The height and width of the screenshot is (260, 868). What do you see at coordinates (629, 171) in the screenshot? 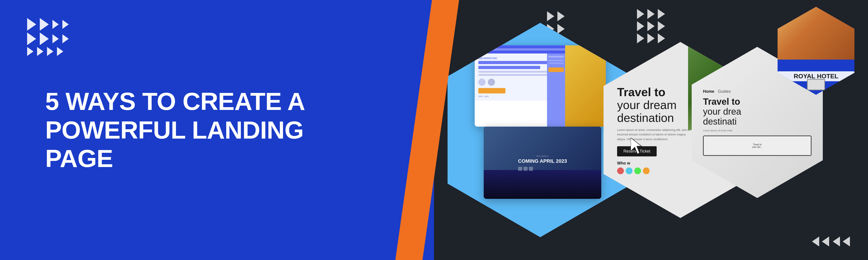
I see `dot-blue` at bounding box center [629, 171].